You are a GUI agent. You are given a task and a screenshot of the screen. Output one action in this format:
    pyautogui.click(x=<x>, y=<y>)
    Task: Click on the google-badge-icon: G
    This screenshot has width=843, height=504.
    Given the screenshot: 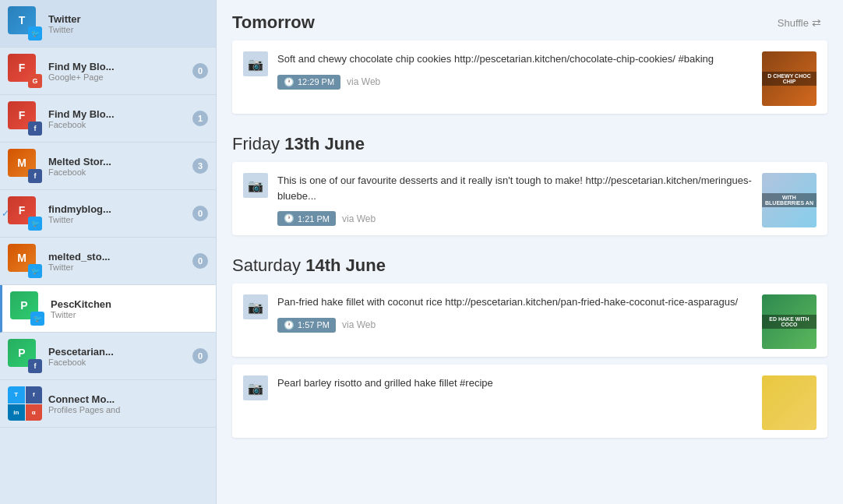 What is the action you would take?
    pyautogui.click(x=35, y=81)
    